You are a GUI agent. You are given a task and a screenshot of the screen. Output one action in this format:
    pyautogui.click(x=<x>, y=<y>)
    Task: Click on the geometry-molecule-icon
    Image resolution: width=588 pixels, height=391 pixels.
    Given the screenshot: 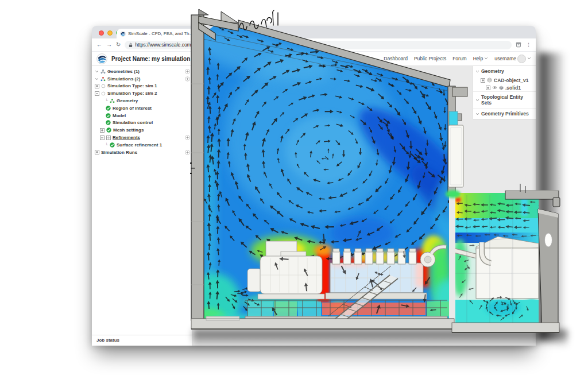 What is the action you would take?
    pyautogui.click(x=103, y=71)
    